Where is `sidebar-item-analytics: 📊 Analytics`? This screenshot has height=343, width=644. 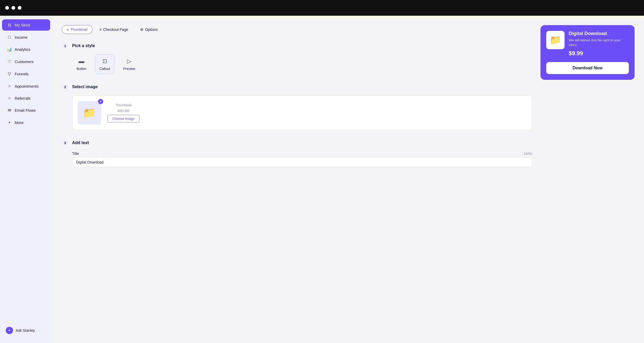
sidebar-item-analytics: 📊 Analytics is located at coordinates (26, 49).